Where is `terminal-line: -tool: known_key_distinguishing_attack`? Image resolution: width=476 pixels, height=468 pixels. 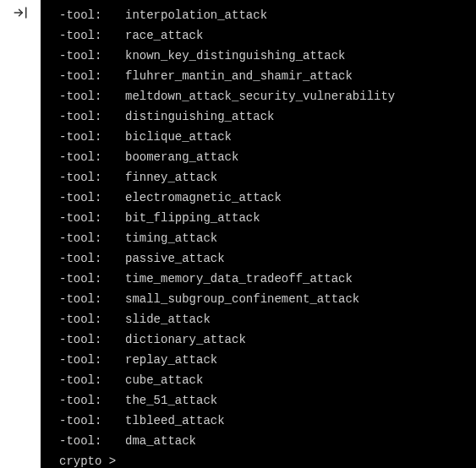 terminal-line: -tool: known_key_distinguishing_attack is located at coordinates (267, 56).